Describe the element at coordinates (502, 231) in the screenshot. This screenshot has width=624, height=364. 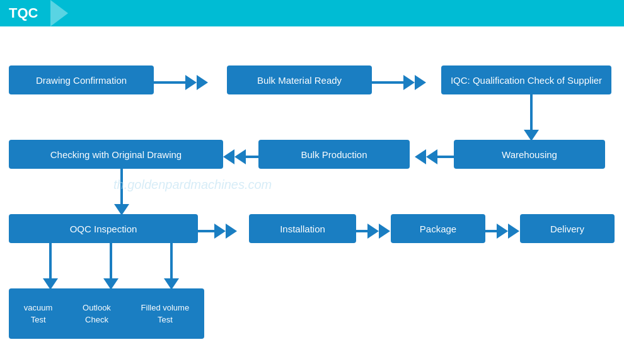
I see `arrow-package-to-delivery` at that location.